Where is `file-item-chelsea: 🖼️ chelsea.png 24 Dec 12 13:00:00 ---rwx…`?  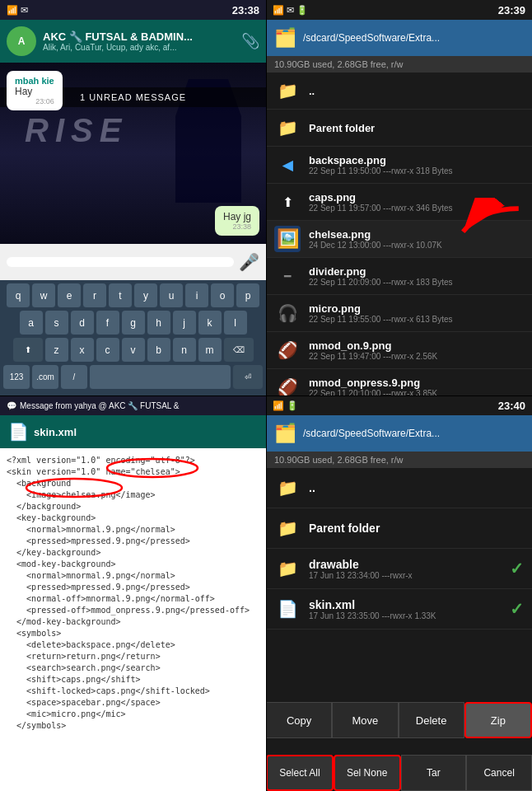 file-item-chelsea: 🖼️ chelsea.png 24 Dec 12 13:00:00 ---rwx… is located at coordinates (399, 239).